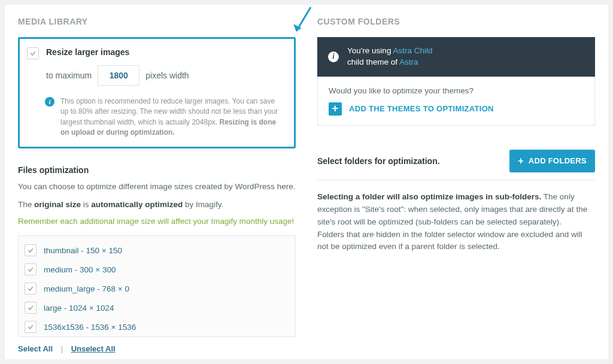  I want to click on select-folders-label: Select folders for optimization., so click(378, 161).